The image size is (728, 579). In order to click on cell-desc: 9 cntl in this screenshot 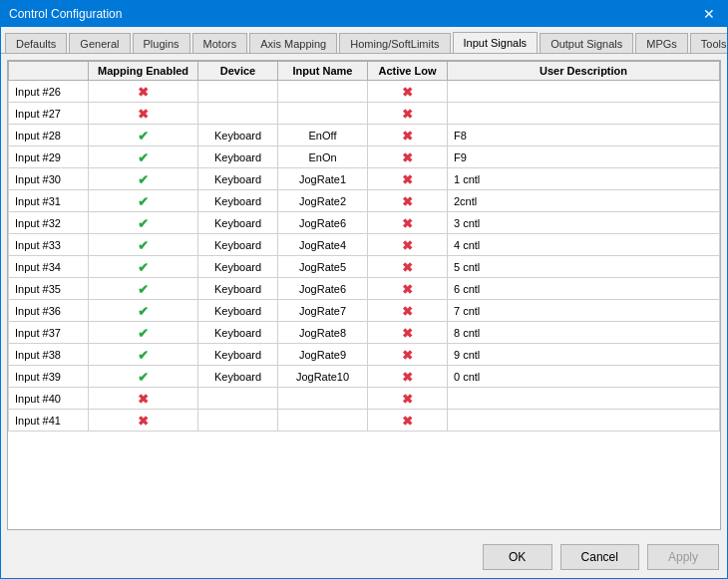, I will do `click(584, 355)`.